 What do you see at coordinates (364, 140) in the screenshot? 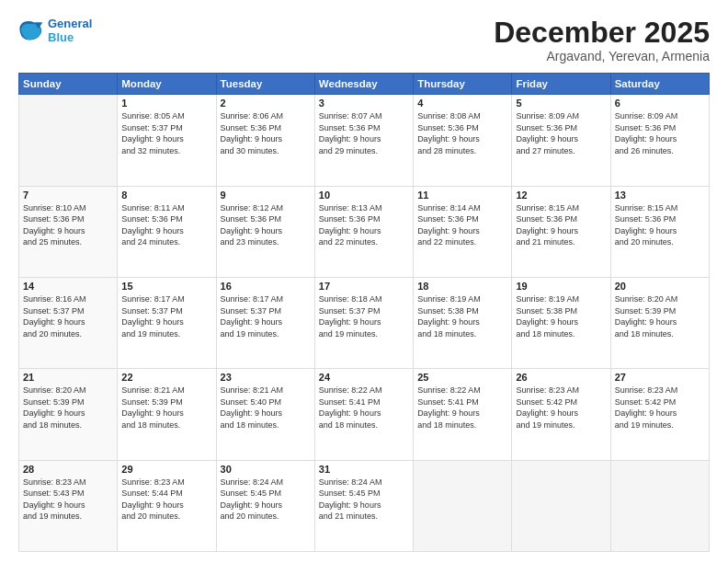
I see `table-row: 3Sunrise: 8:07 AMSunset: 5:36 PMDaylight…` at bounding box center [364, 140].